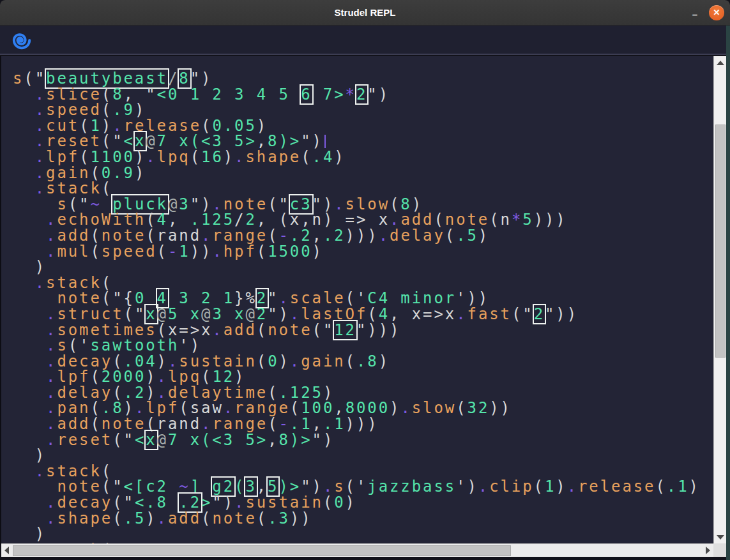 This screenshot has height=560, width=730. Describe the element at coordinates (323, 361) in the screenshot. I see `code-token: gain` at that location.